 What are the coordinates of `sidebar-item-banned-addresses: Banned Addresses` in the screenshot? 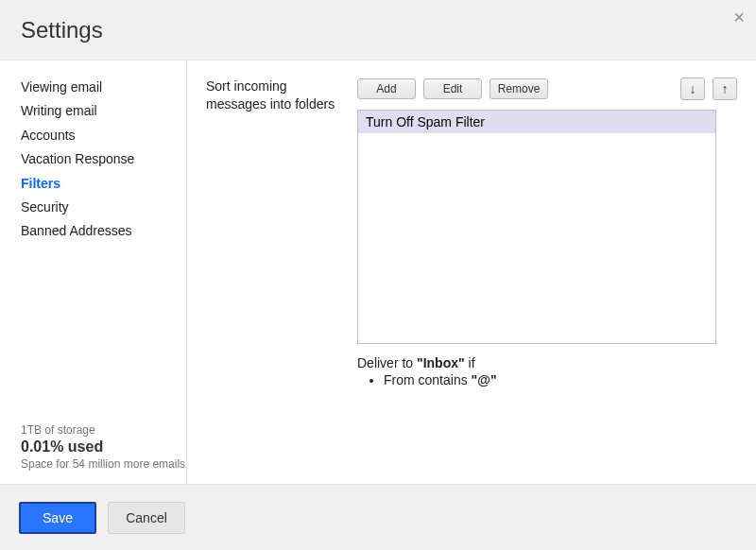 It's located at (104, 231).